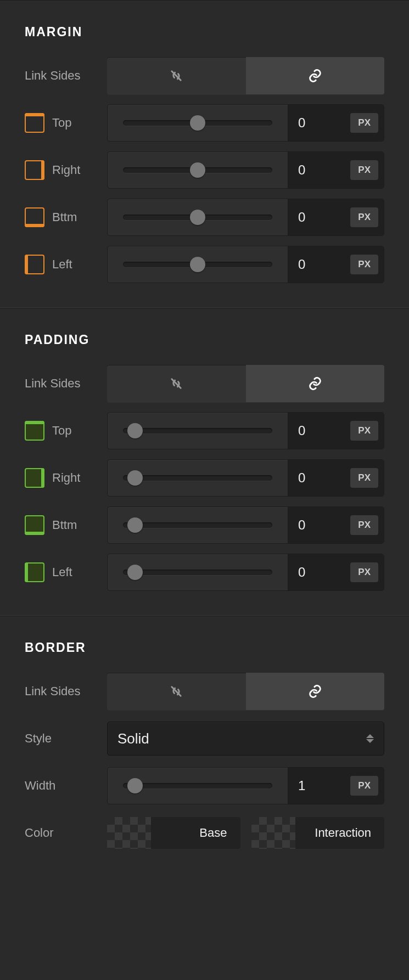  Describe the element at coordinates (65, 525) in the screenshot. I see `padding-bttm-label: Bttm` at that location.